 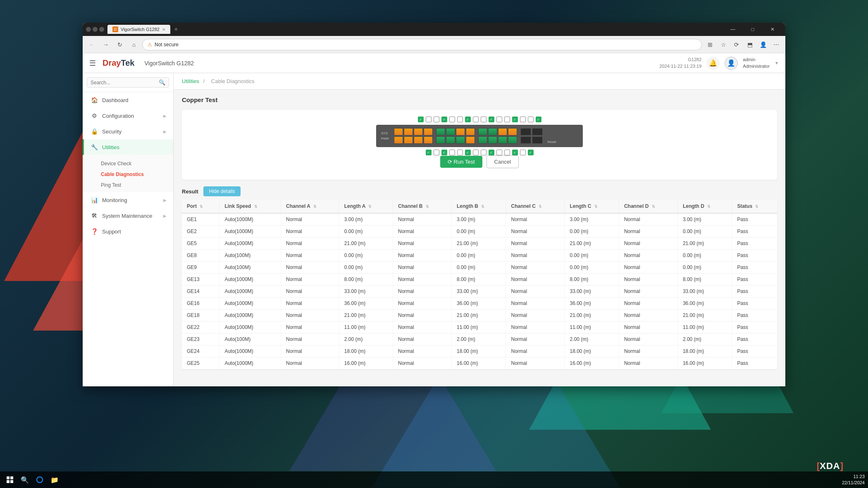 I want to click on new-tab-button: +, so click(x=176, y=29).